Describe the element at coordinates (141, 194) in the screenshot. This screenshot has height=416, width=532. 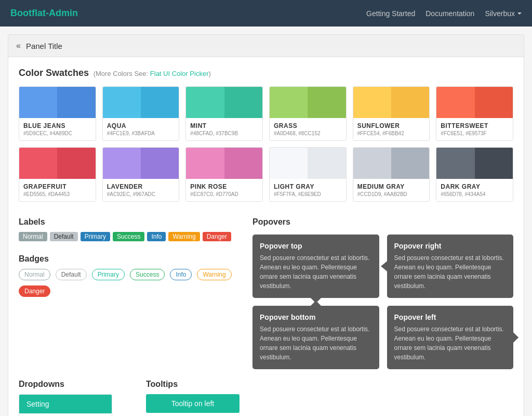
I see `swatch-codes: #AC92EC, #967ADC` at that location.